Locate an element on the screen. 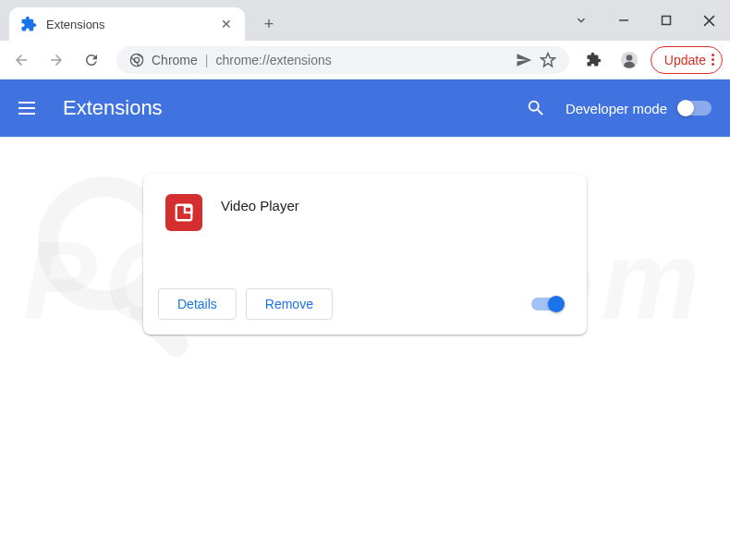  address-path: chrome://extensions is located at coordinates (274, 60).